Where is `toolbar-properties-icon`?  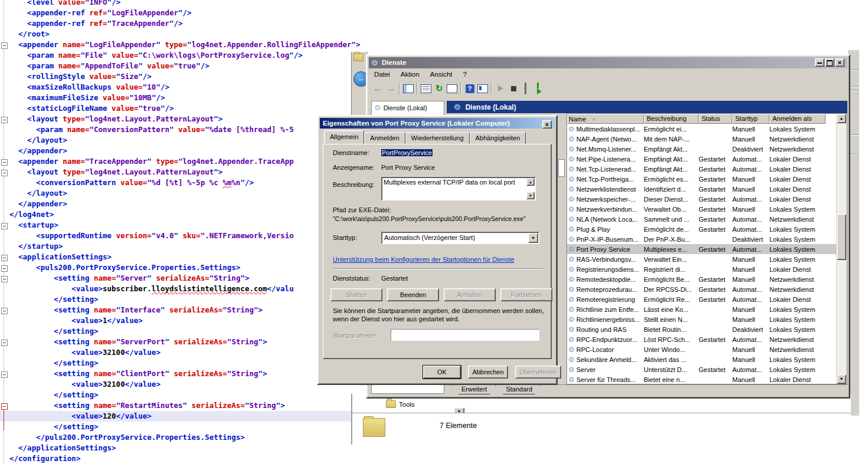
toolbar-properties-icon is located at coordinates (426, 88).